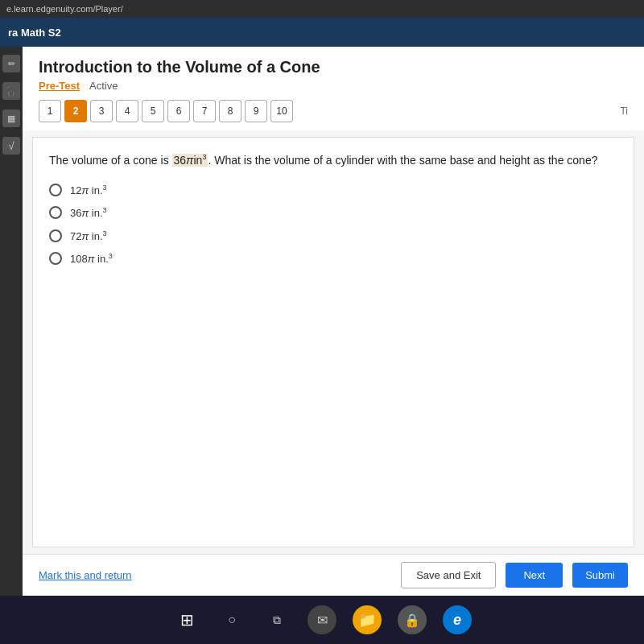 This screenshot has height=644, width=644. What do you see at coordinates (11, 118) in the screenshot?
I see `calculator-icon: ▦` at bounding box center [11, 118].